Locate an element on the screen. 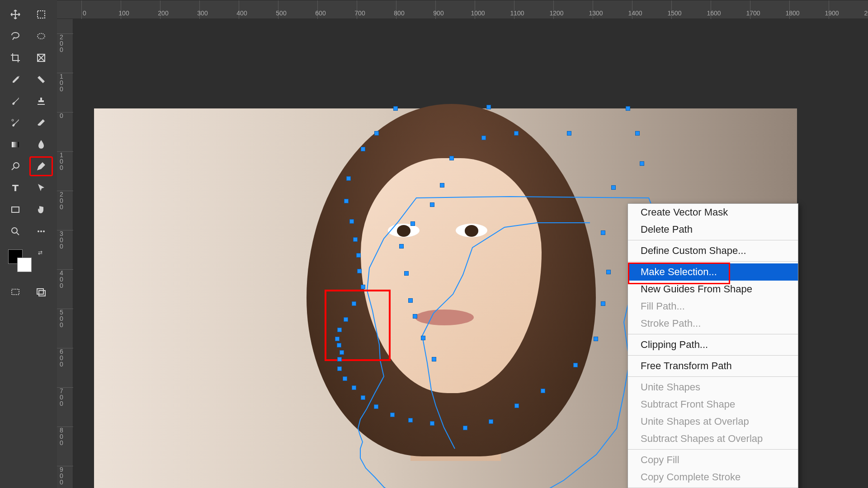  menu-item-define-custom-shape: Define Custom Shape... is located at coordinates (713, 251).